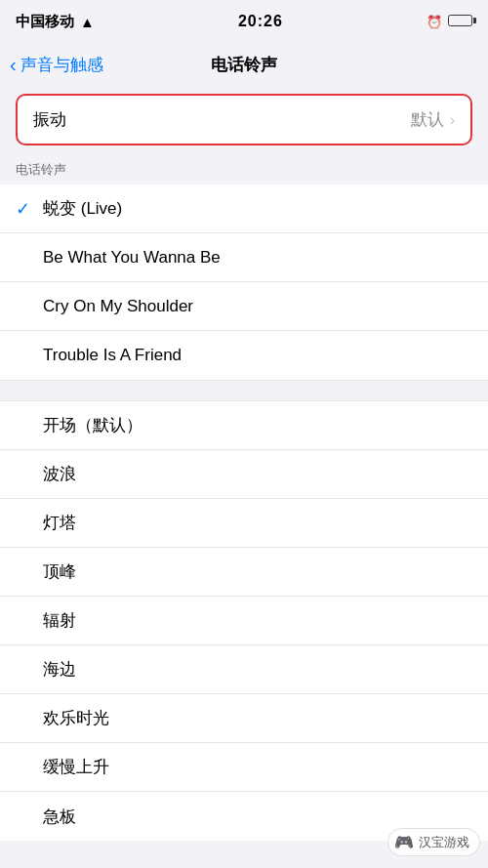  What do you see at coordinates (244, 523) in the screenshot?
I see `default-tone-item: 灯塔` at bounding box center [244, 523].